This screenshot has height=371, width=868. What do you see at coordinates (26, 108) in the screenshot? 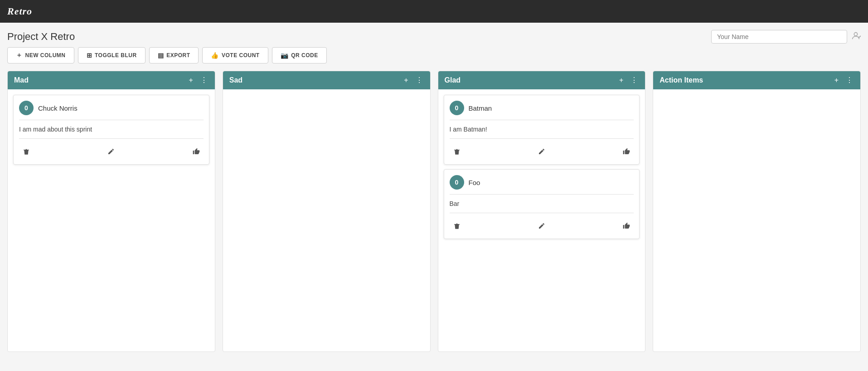
I see `vote-badge-card-1: 0` at bounding box center [26, 108].